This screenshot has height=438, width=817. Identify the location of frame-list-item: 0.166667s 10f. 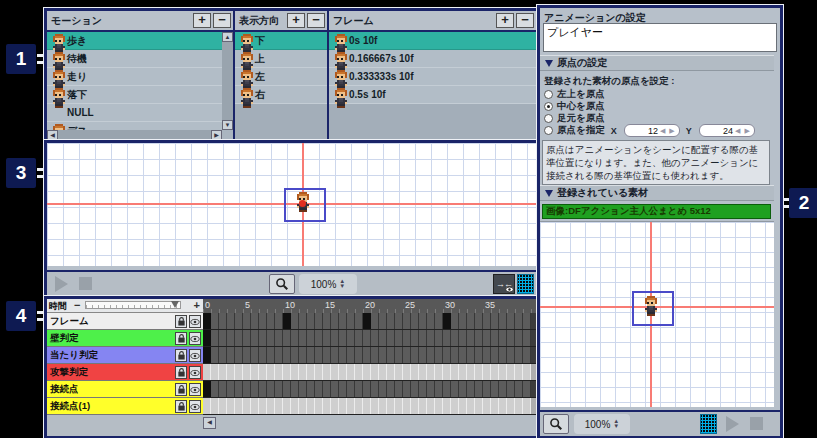
(432, 59).